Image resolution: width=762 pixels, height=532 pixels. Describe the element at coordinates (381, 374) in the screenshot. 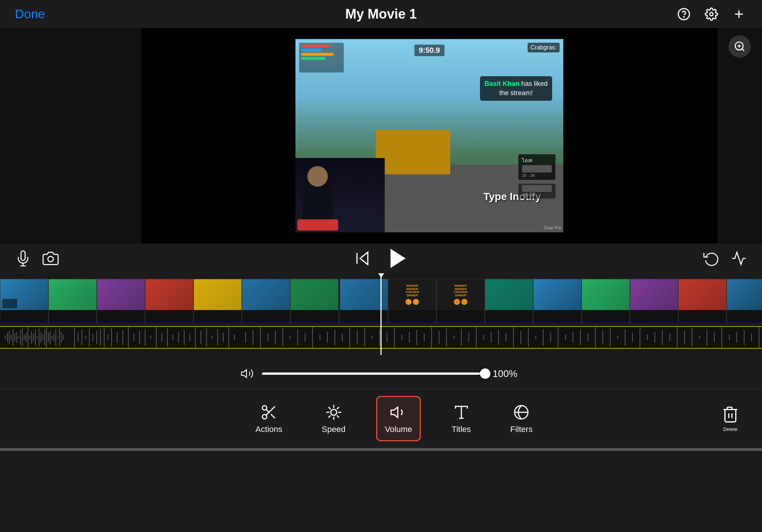

I see `volume-area: 100%` at that location.